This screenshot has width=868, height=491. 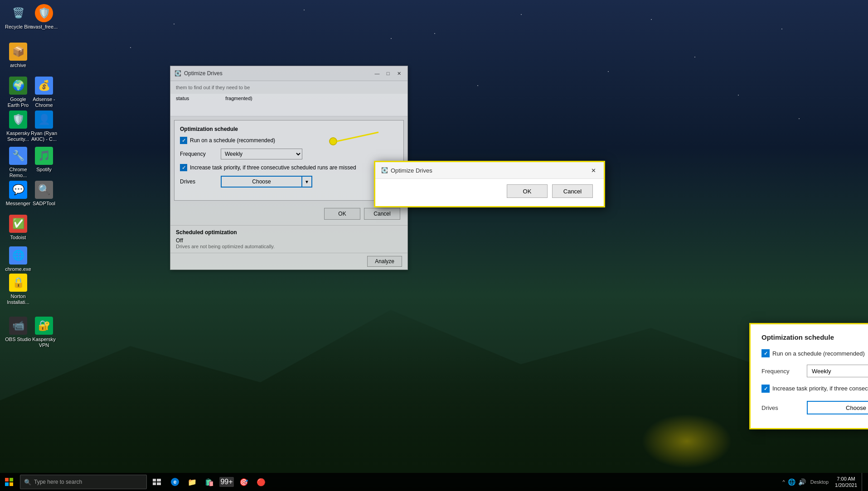 What do you see at coordinates (18, 299) in the screenshot?
I see `norton-label: Norton Installati...` at bounding box center [18, 299].